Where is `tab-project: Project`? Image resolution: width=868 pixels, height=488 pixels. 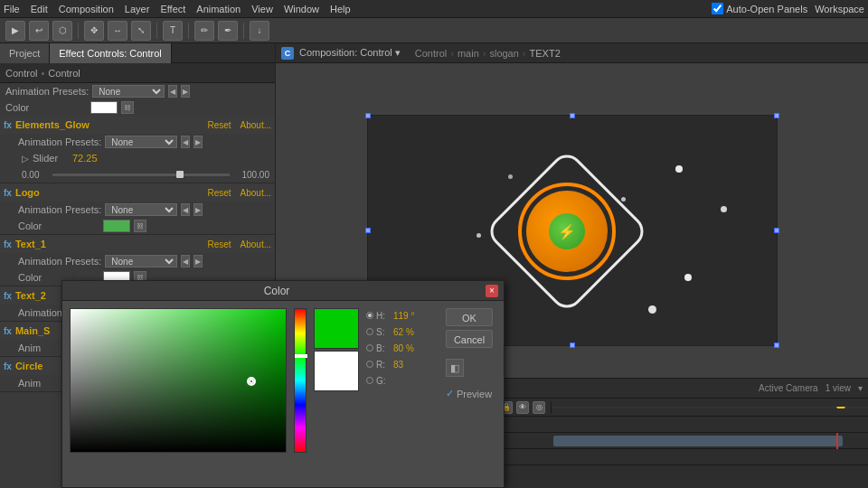
tab-project: Project is located at coordinates (25, 53).